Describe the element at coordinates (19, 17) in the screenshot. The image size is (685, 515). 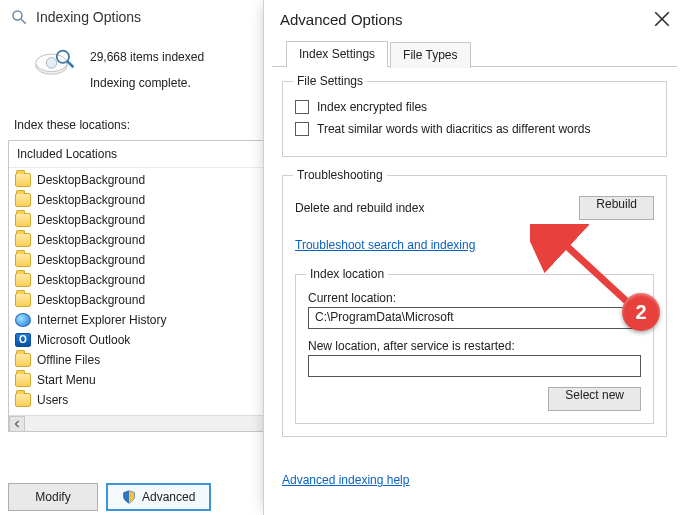
I see `magnifier-icon` at that location.